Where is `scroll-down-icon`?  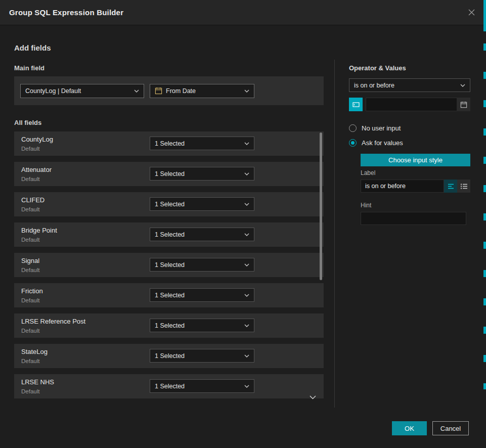
scroll-down-icon is located at coordinates (313, 397).